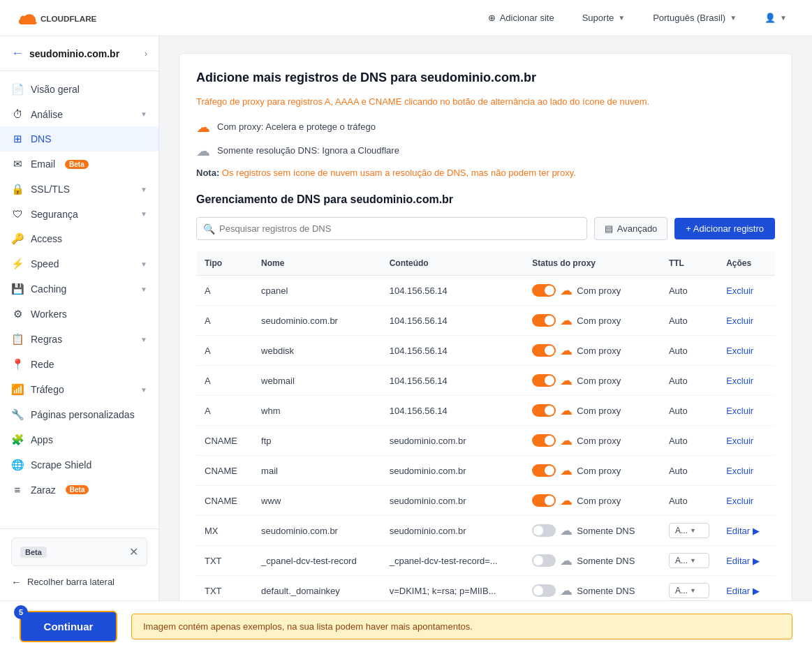  Describe the element at coordinates (68, 627) in the screenshot. I see `continue-btn-wrap: 5 Continuar` at that location.